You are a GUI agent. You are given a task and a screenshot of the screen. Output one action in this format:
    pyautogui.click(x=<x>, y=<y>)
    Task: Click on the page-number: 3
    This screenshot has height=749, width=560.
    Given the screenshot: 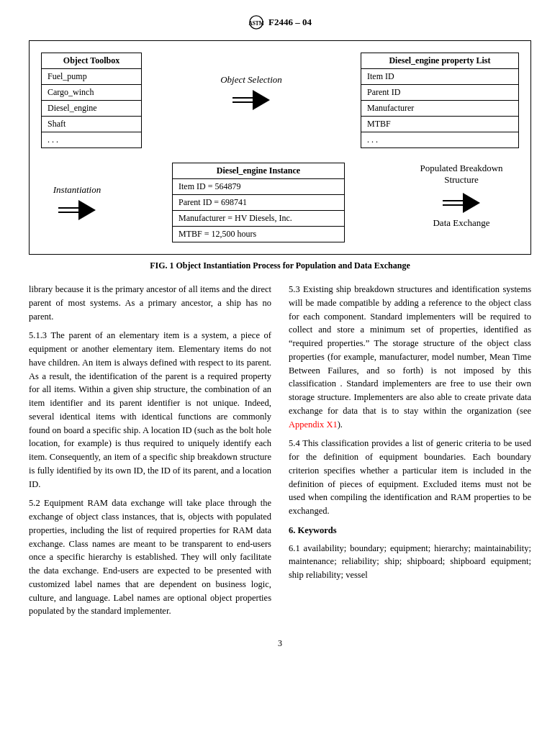 What is the action you would take?
    pyautogui.click(x=280, y=643)
    